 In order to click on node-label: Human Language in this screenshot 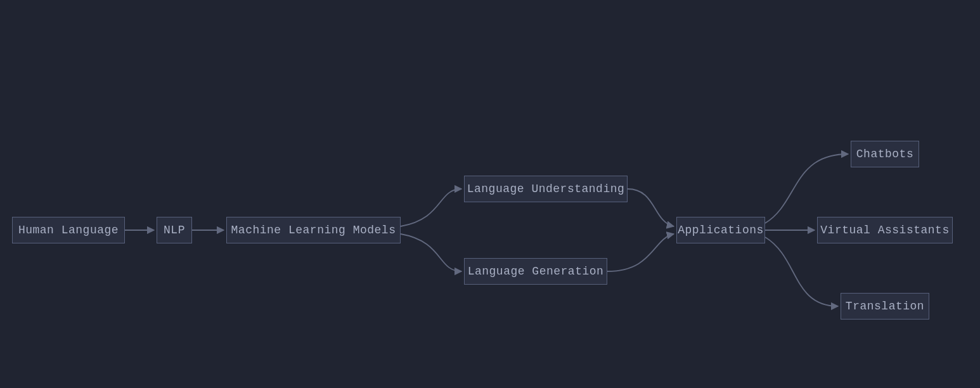, I will do `click(68, 230)`.